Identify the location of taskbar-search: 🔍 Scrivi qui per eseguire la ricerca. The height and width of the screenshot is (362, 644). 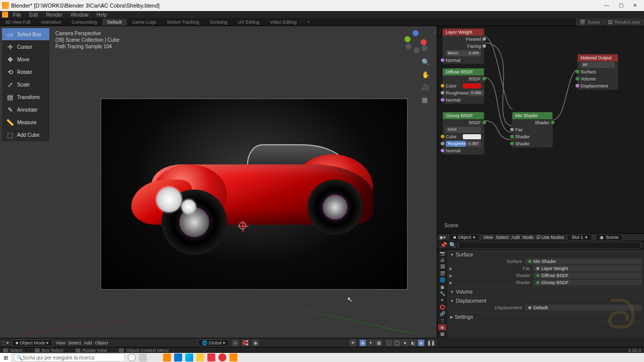
(69, 357).